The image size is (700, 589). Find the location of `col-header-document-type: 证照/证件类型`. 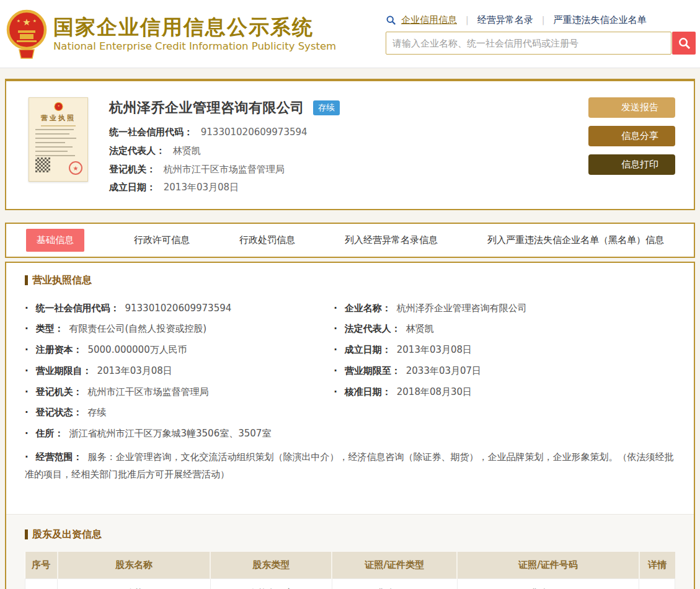

col-header-document-type: 证照/证件类型 is located at coordinates (394, 565).